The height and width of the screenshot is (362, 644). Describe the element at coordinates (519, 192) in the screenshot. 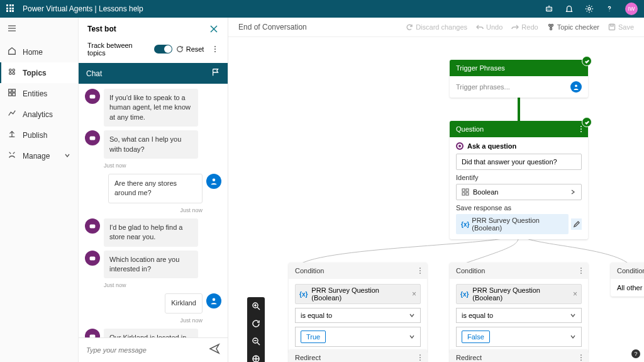

I see `identify-select: Boolean` at that location.